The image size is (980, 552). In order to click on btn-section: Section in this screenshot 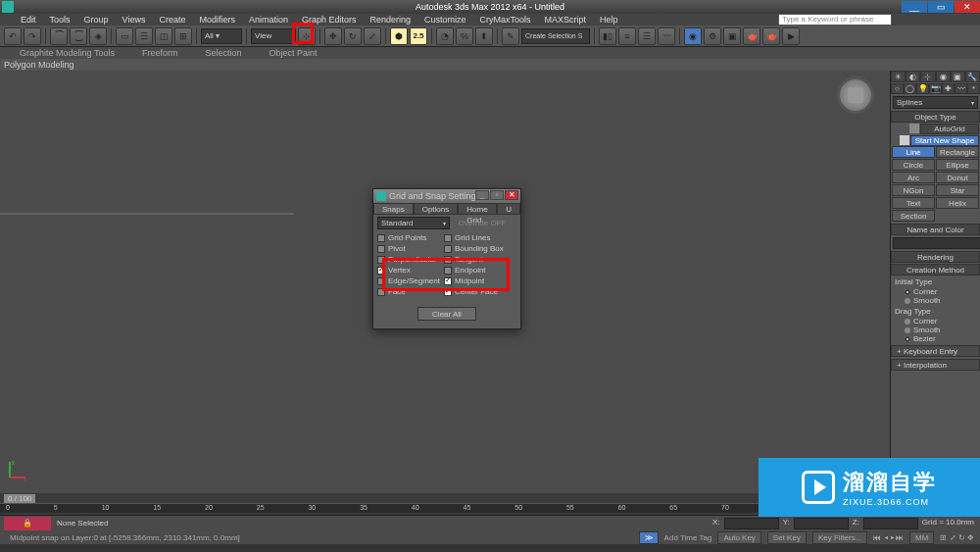, I will do `click(913, 216)`.